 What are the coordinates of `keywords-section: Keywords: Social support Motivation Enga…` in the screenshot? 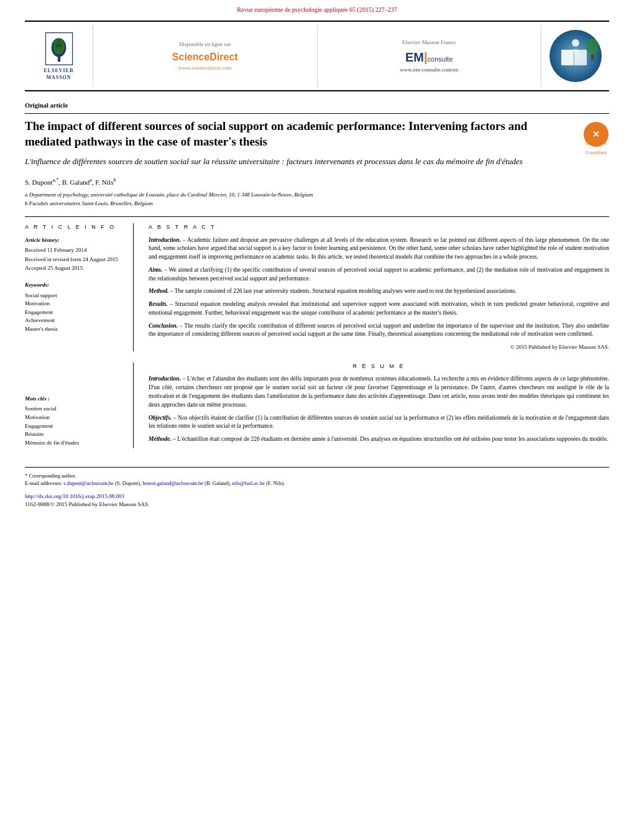 It's located at (75, 307).